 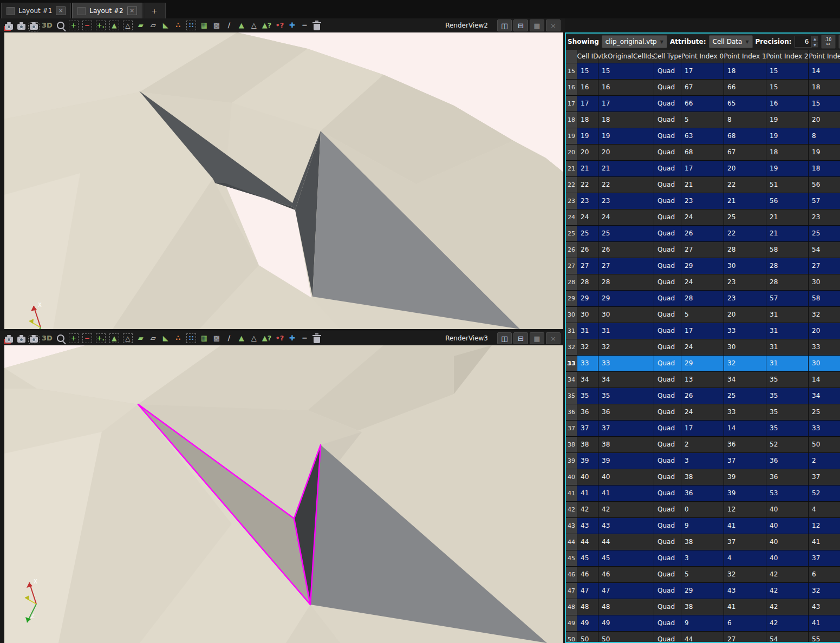 What do you see at coordinates (703, 136) in the screenshot?
I see `table-cell: 63` at bounding box center [703, 136].